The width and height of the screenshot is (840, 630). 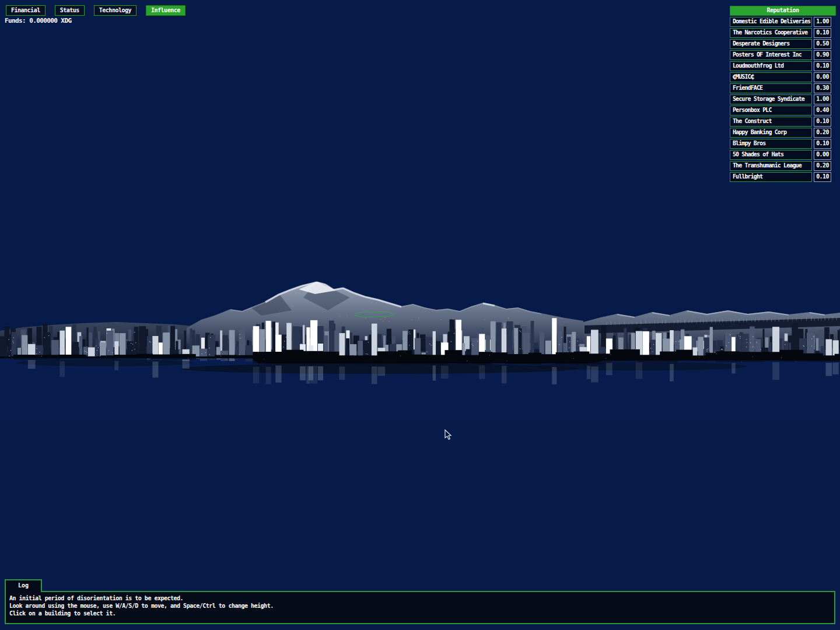 I want to click on reputation-row: Loudmouthfrog Ltd0.10, so click(x=783, y=66).